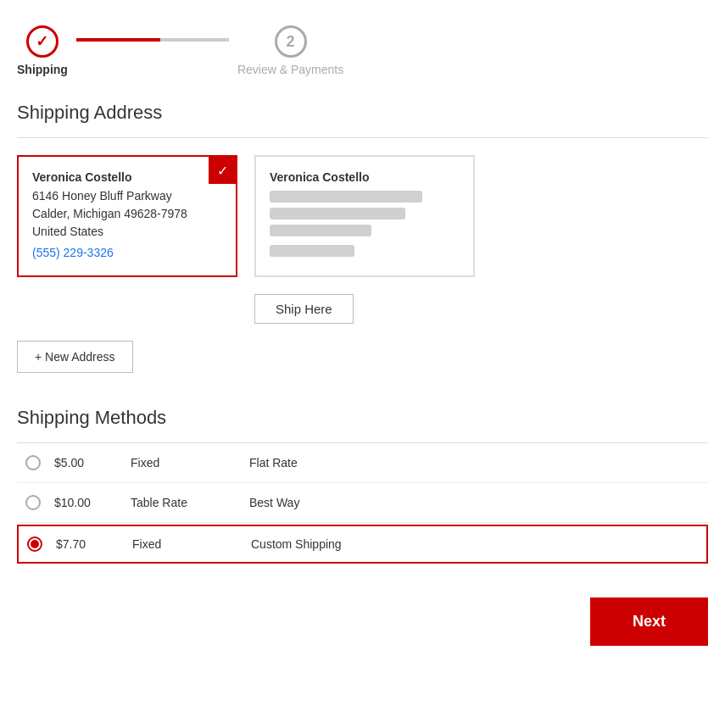  I want to click on ship-here-container: Ship Here, so click(363, 308).